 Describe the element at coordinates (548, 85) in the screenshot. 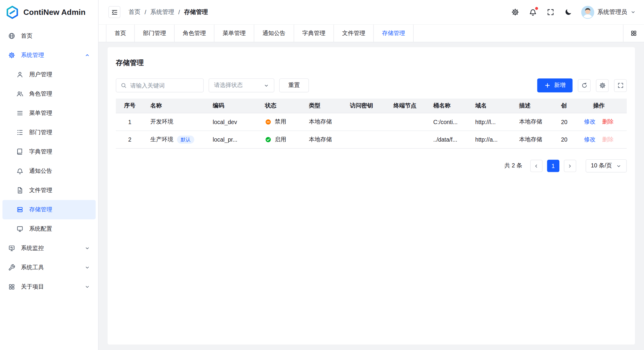

I see `plus-icon` at that location.